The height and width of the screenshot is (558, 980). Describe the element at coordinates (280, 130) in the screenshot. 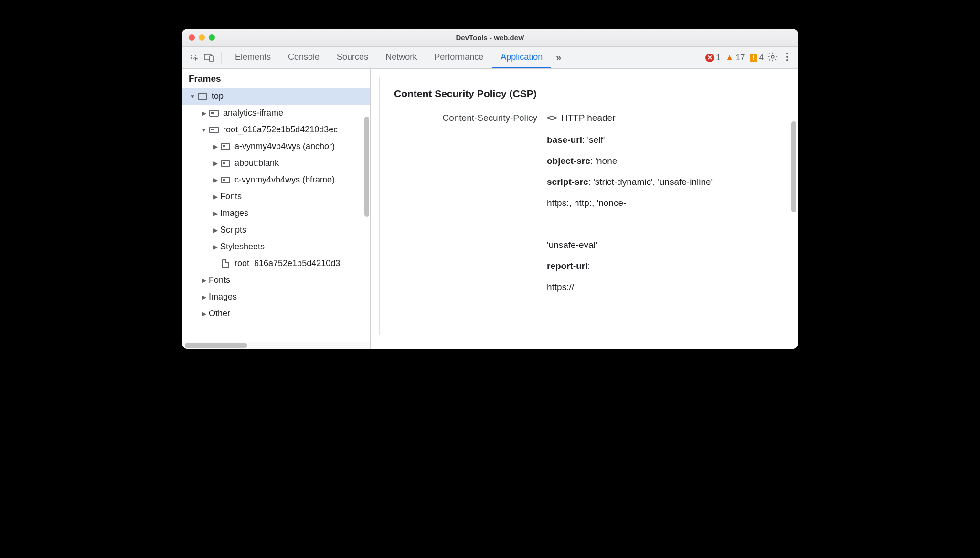

I see `tree-row-label: root_616a752e1b5d4210d3ec` at that location.